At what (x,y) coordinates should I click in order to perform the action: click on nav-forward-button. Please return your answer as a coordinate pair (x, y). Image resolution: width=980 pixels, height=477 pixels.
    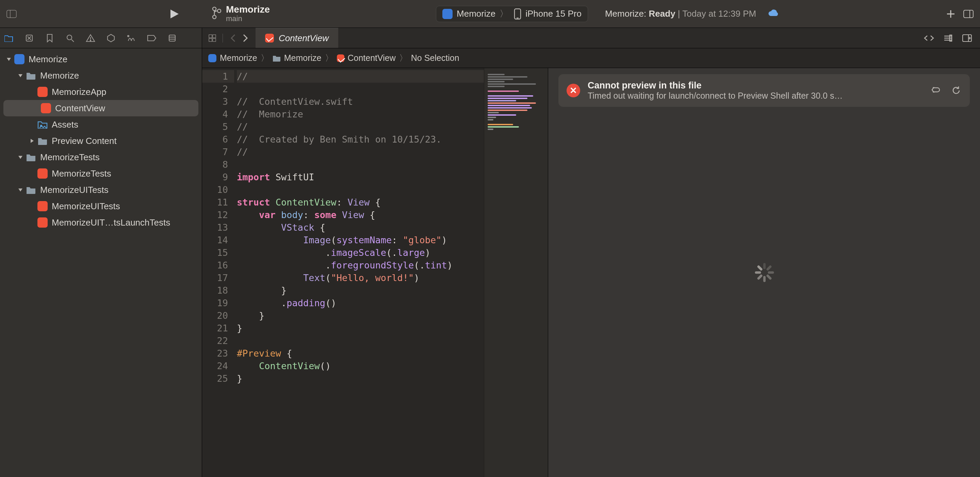
    Looking at the image, I should click on (245, 38).